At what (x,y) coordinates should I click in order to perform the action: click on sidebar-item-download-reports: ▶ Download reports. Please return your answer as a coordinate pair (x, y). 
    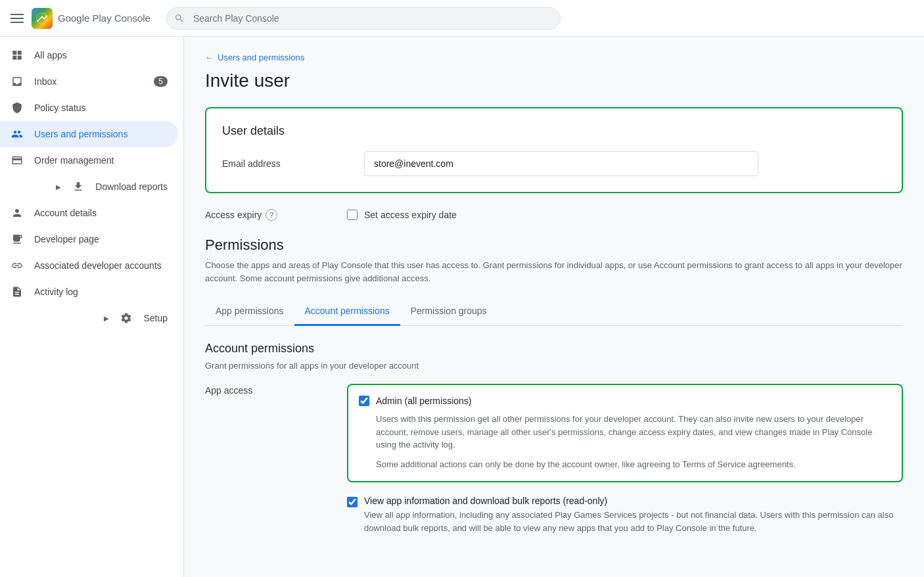
    Looking at the image, I should click on (89, 187).